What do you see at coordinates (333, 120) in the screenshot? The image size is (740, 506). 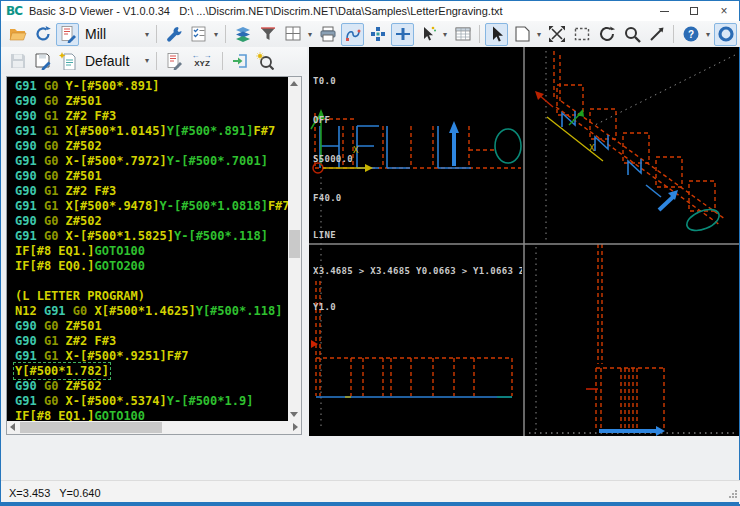 I see `coolant-readout: OFF` at bounding box center [333, 120].